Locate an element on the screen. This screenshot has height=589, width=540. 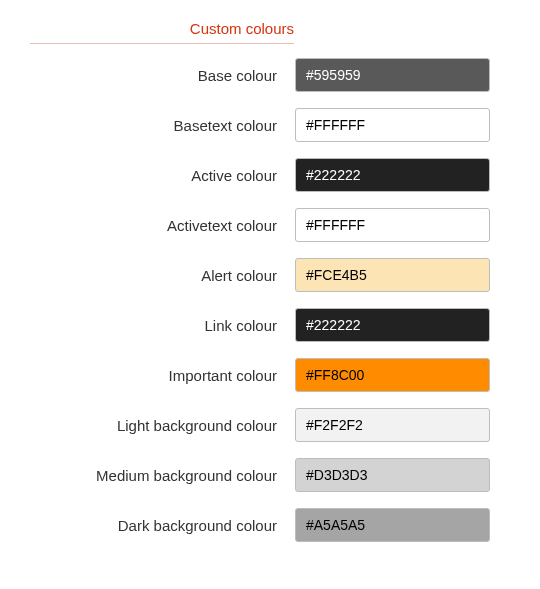
colour-value: #F2F2F2 is located at coordinates (334, 425).